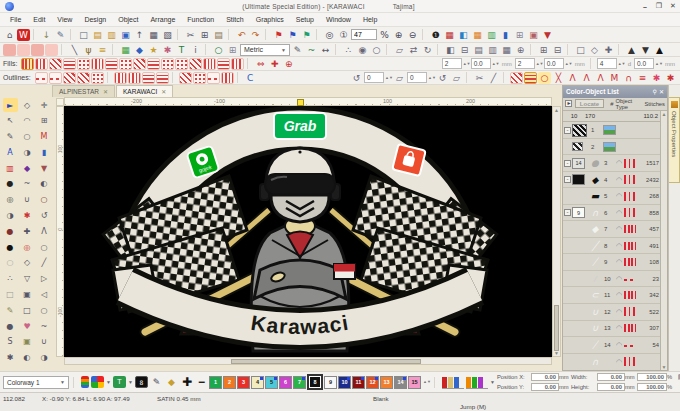  What do you see at coordinates (315, 382) in the screenshot?
I see `thread-swatch-8: 8` at bounding box center [315, 382].